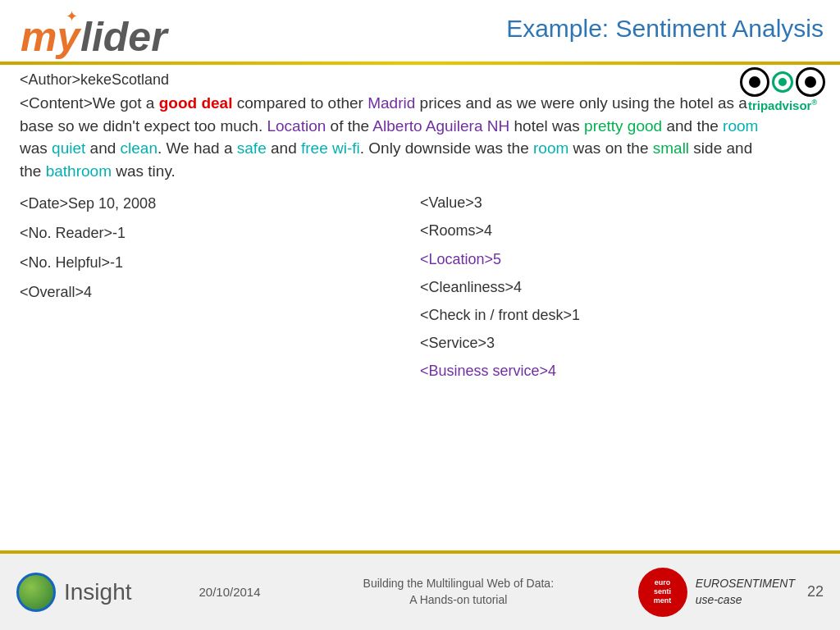  What do you see at coordinates (220, 292) in the screenshot?
I see `overall-field: <Overall>4` at bounding box center [220, 292].